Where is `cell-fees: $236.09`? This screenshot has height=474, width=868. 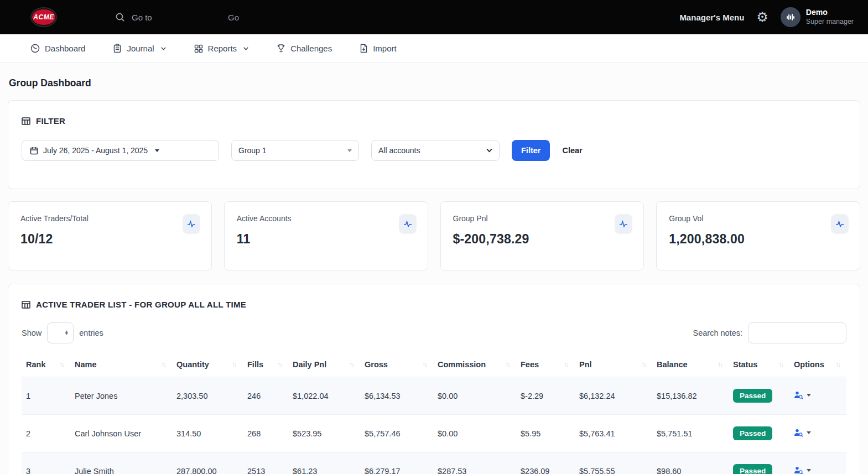 cell-fees: $236.09 is located at coordinates (545, 463).